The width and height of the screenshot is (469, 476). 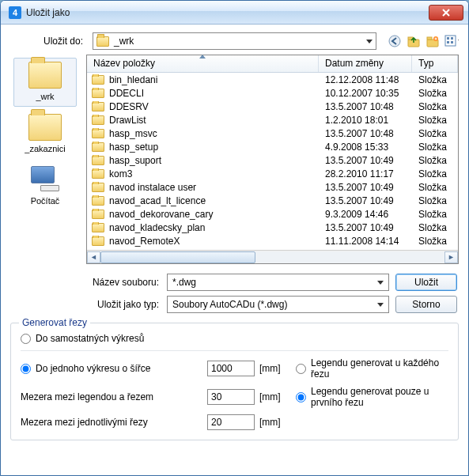 I want to click on table-row: DrawList1.2.2010 18:01Složka, so click(x=272, y=120).